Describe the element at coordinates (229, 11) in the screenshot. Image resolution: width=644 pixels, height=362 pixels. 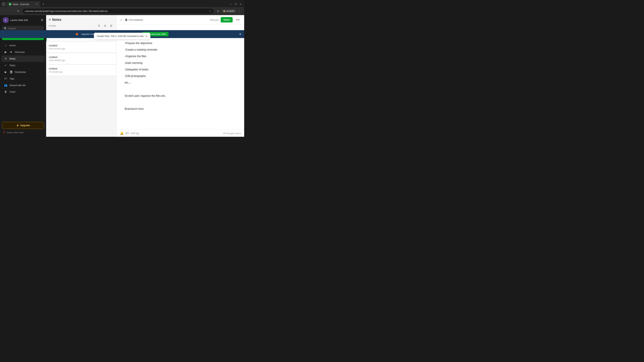
I see `incognito-button: 🕵 Incognito` at that location.